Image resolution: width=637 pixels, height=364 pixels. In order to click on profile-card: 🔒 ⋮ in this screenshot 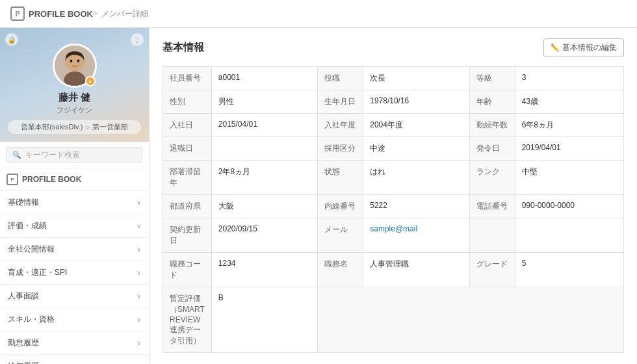, I will do `click(74, 84)`.